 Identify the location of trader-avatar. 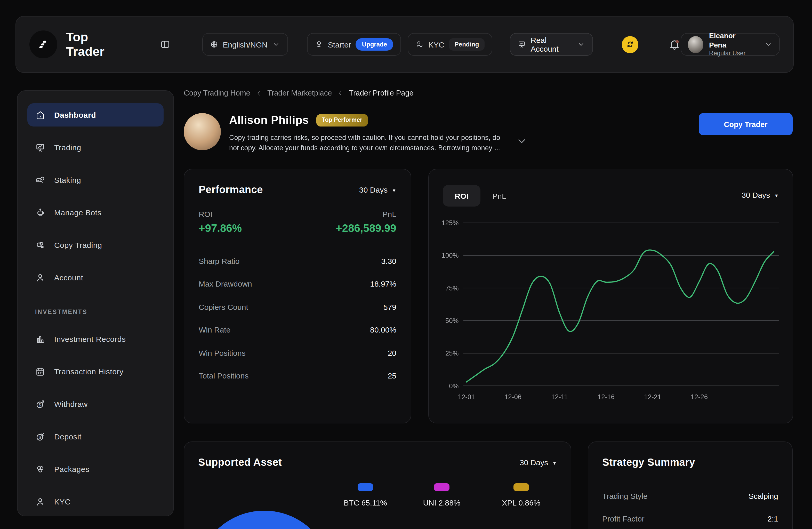
(202, 132).